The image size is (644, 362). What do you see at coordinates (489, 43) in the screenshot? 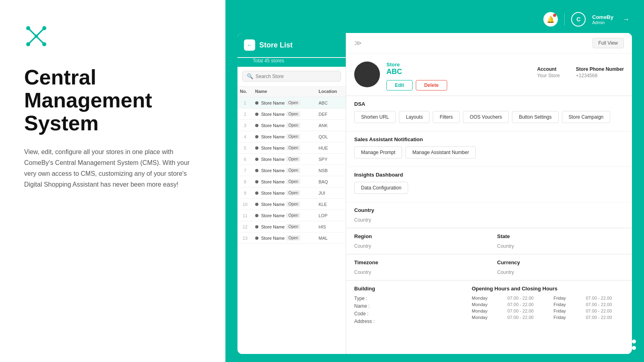
I see `detail-topbar: ≫ Full View` at bounding box center [489, 43].